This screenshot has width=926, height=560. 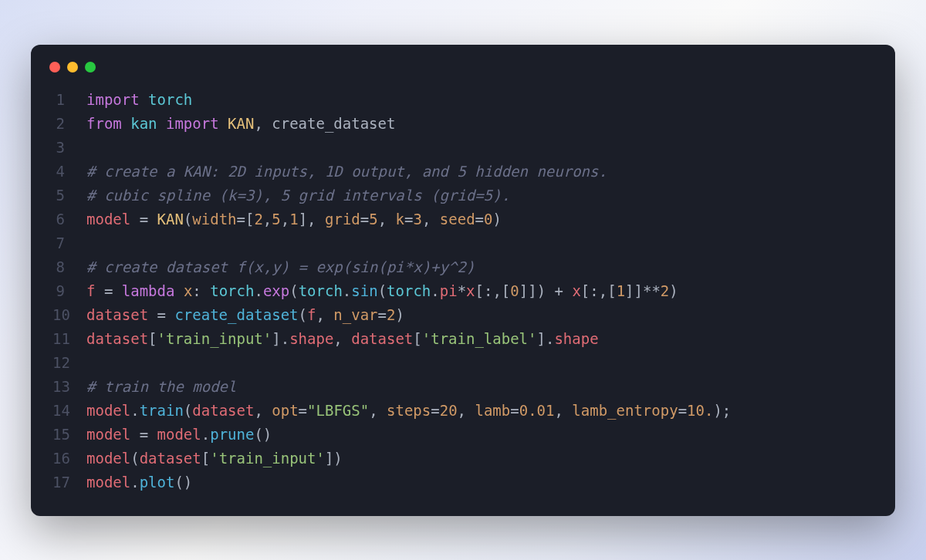 I want to click on code-content, so click(x=480, y=363).